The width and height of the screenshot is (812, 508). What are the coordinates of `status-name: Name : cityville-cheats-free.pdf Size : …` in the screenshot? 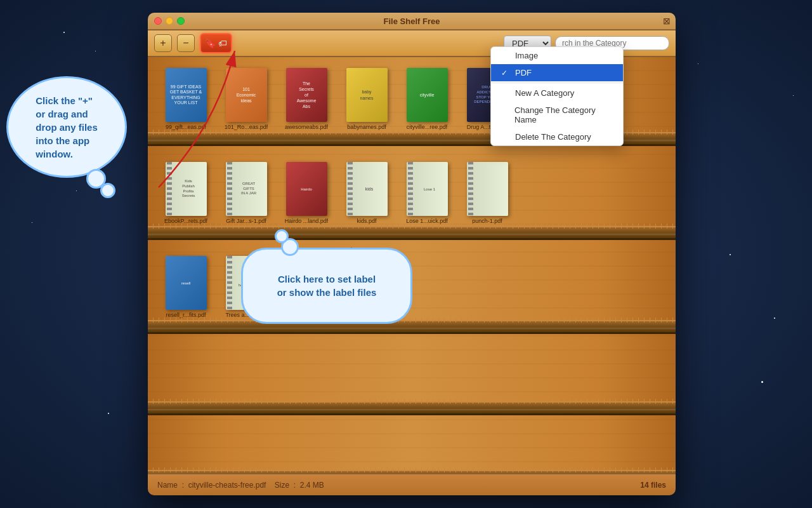 It's located at (241, 485).